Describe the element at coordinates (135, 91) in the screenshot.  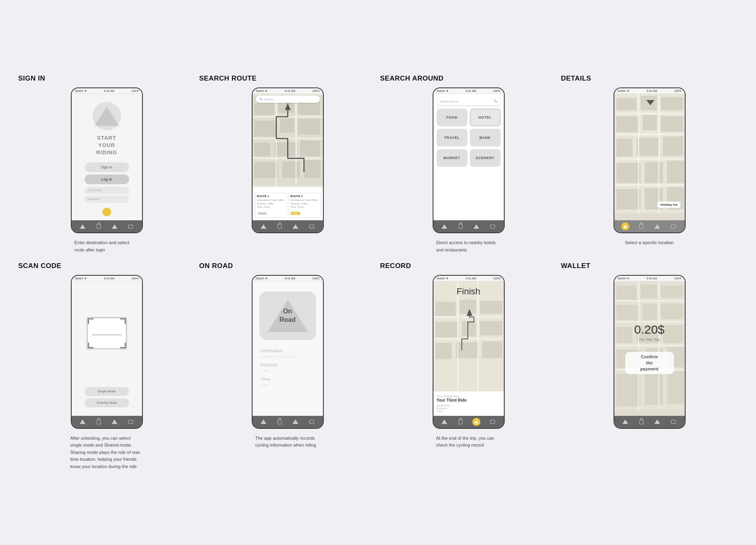
I see `battery: 100%` at that location.